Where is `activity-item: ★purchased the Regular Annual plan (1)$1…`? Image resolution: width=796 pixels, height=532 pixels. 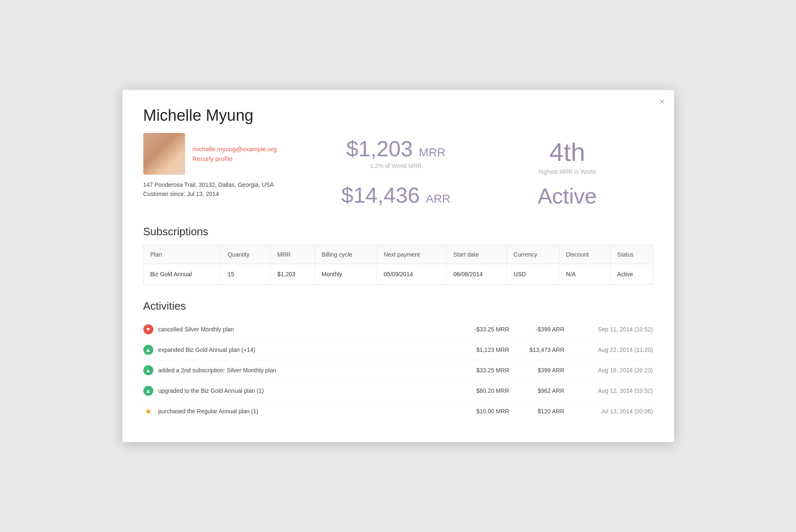 activity-item: ★purchased the Regular Annual plan (1)$1… is located at coordinates (398, 411).